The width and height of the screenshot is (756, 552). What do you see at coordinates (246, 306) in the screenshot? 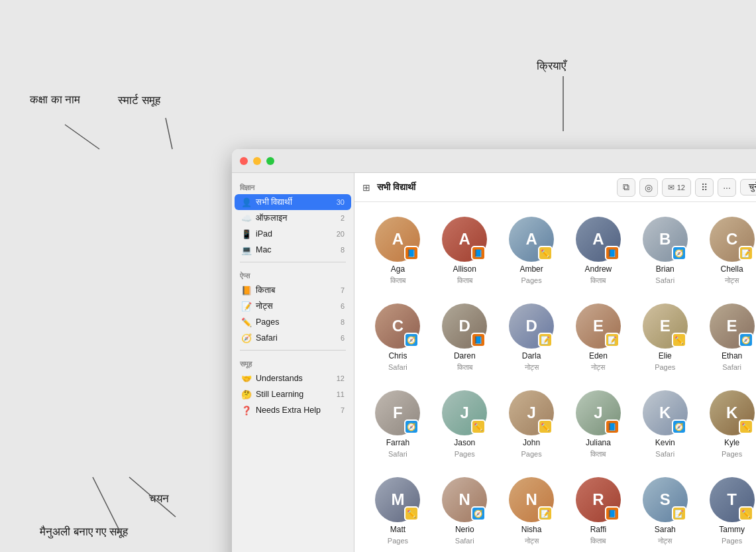
I see `notes-icon: 📝` at bounding box center [246, 306].